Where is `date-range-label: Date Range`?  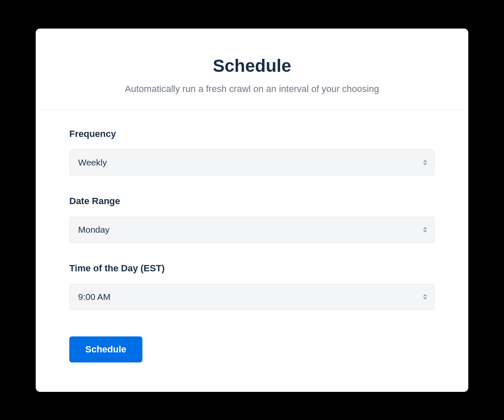 date-range-label: Date Range is located at coordinates (252, 201).